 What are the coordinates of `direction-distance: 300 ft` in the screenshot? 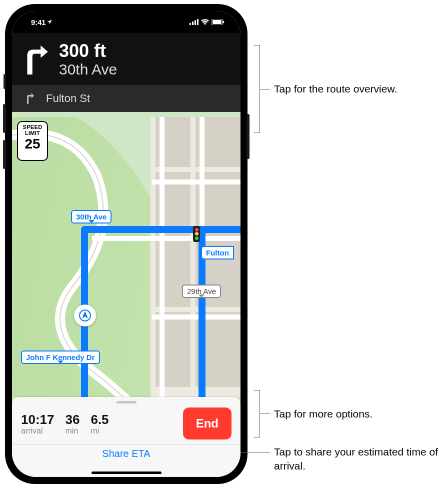 It's located at (88, 51).